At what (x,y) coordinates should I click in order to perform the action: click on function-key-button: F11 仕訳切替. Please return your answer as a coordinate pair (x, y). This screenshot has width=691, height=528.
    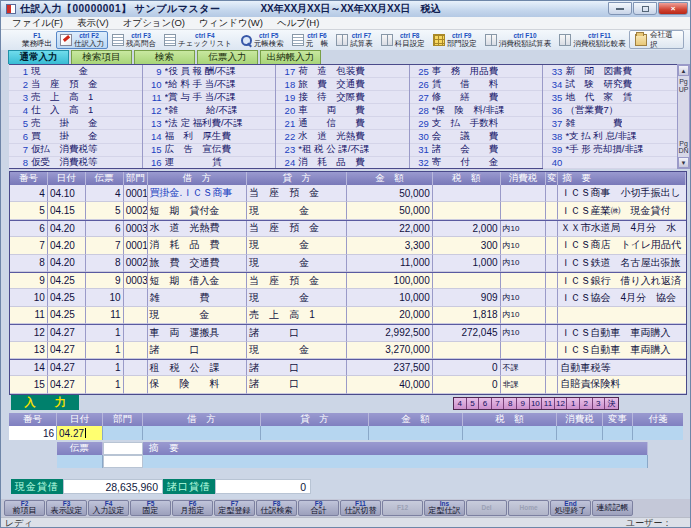
    Looking at the image, I should click on (360, 508).